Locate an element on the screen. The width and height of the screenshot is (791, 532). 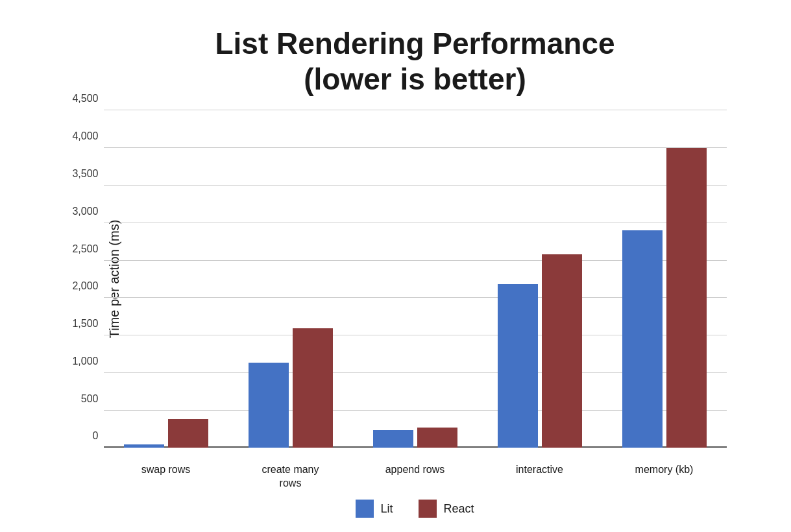
lit-swatch is located at coordinates (365, 509).